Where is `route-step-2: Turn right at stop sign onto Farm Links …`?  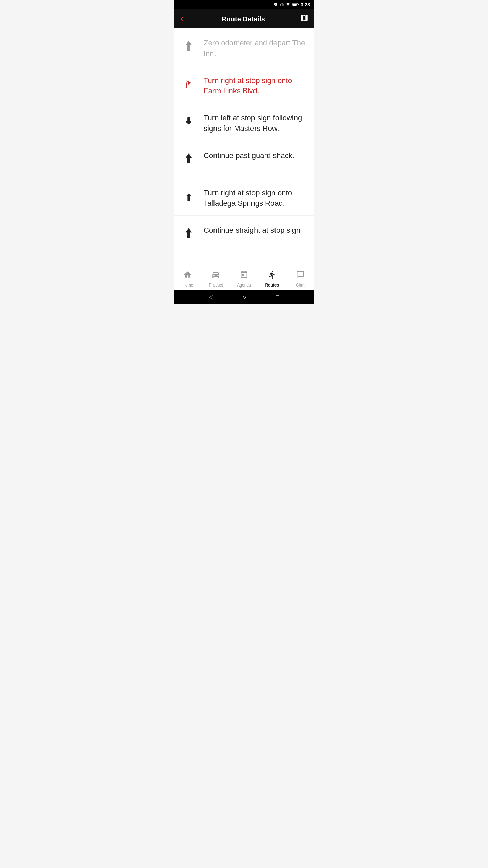 route-step-2: Turn right at stop sign onto Farm Links … is located at coordinates (244, 85).